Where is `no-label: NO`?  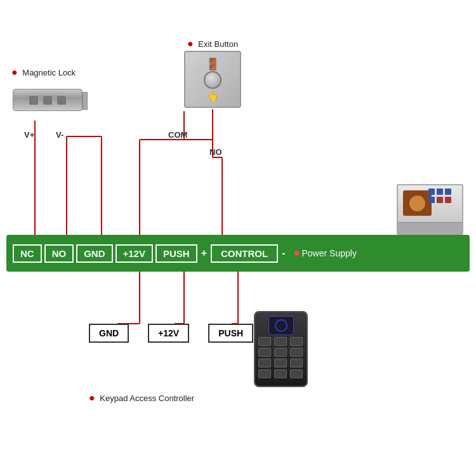 no-label: NO is located at coordinates (216, 152).